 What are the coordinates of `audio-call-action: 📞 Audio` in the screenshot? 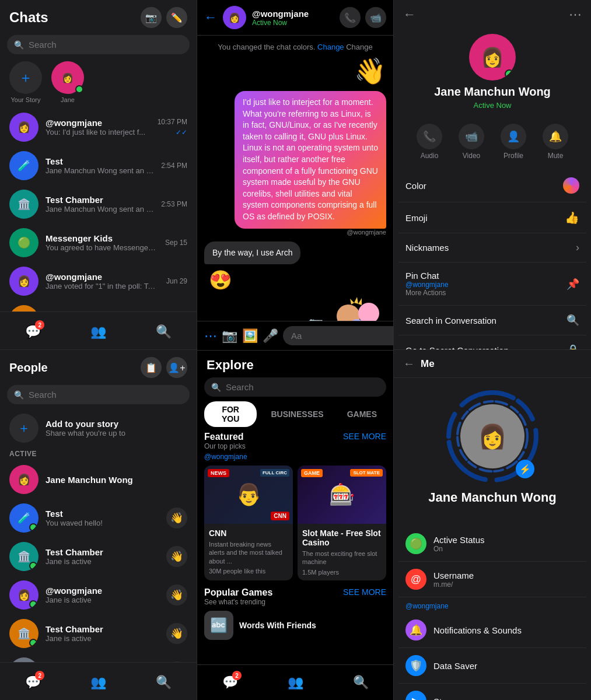 It's located at (429, 142).